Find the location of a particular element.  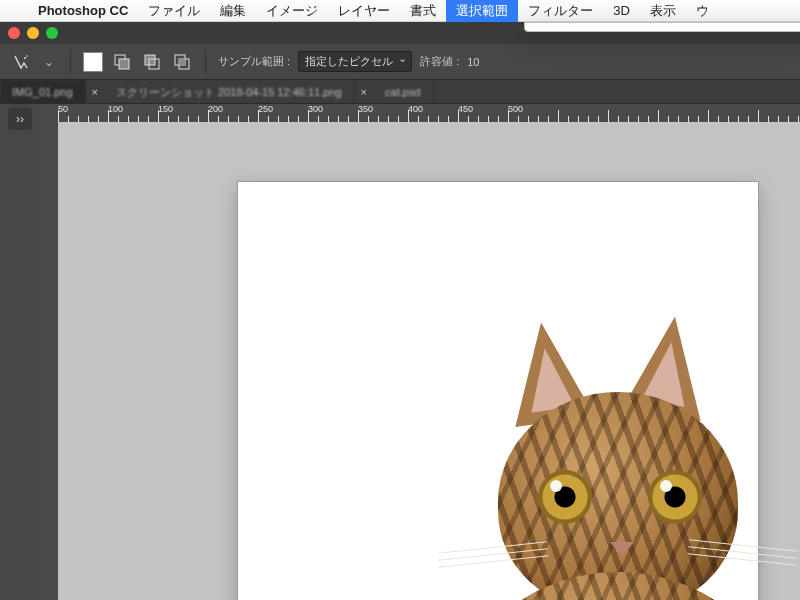

selection-menu-dropdown is located at coordinates (662, 27).